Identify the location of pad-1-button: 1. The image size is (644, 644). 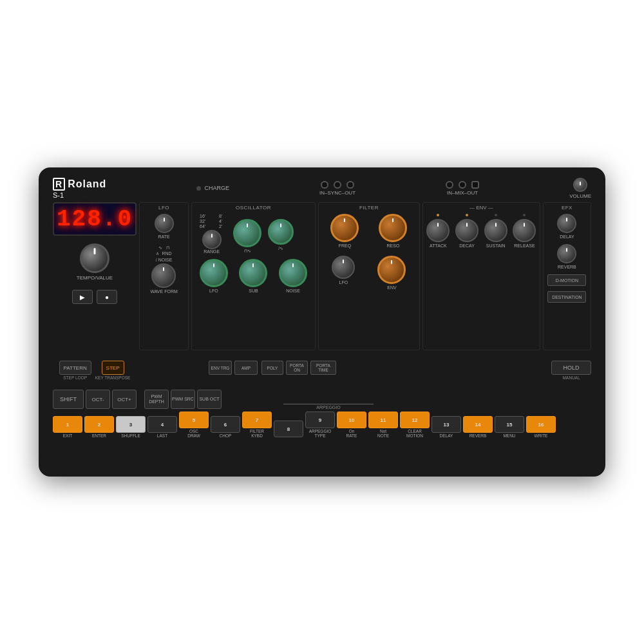
(68, 424).